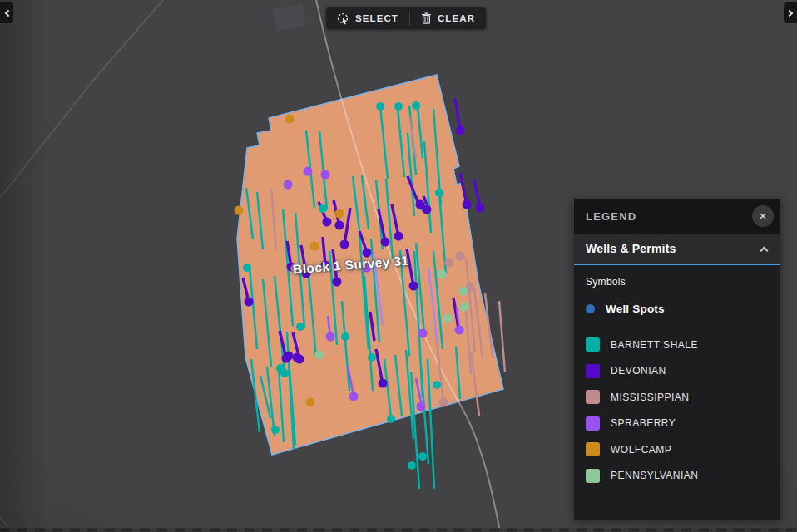  Describe the element at coordinates (677, 411) in the screenshot. I see `formation-list: BARNETT SHALEDEVONIANMISSISSIPPIANSPRABE…` at that location.